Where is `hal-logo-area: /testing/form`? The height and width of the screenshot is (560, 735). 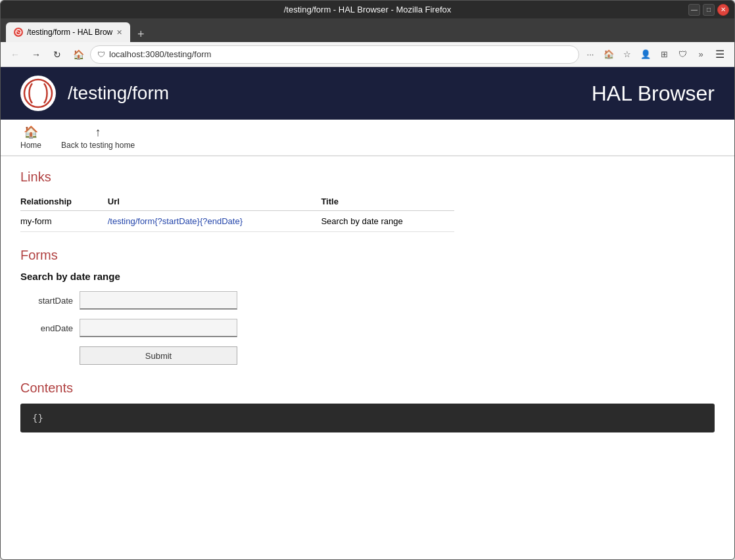 hal-logo-area: /testing/form is located at coordinates (95, 93).